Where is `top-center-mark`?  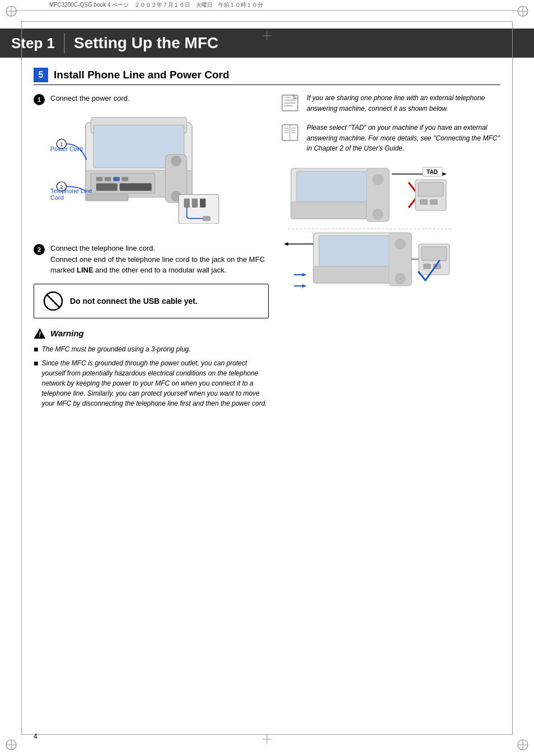
top-center-mark is located at coordinates (267, 37).